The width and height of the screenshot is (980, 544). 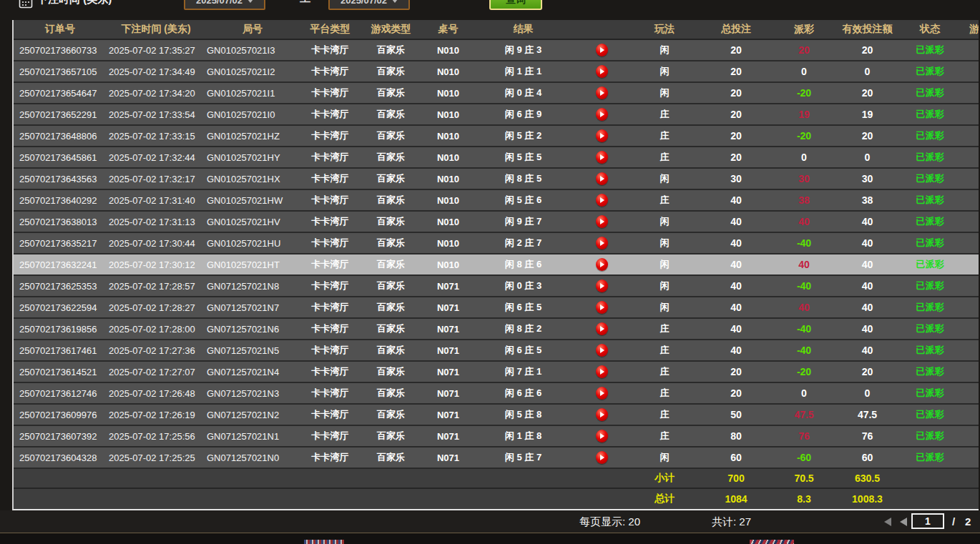 I want to click on cell-payout: -20, so click(x=804, y=93).